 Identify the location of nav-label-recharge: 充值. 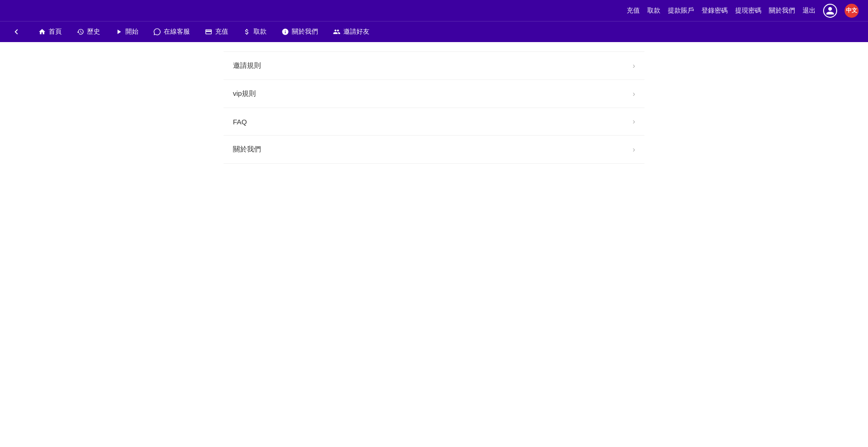
(222, 32).